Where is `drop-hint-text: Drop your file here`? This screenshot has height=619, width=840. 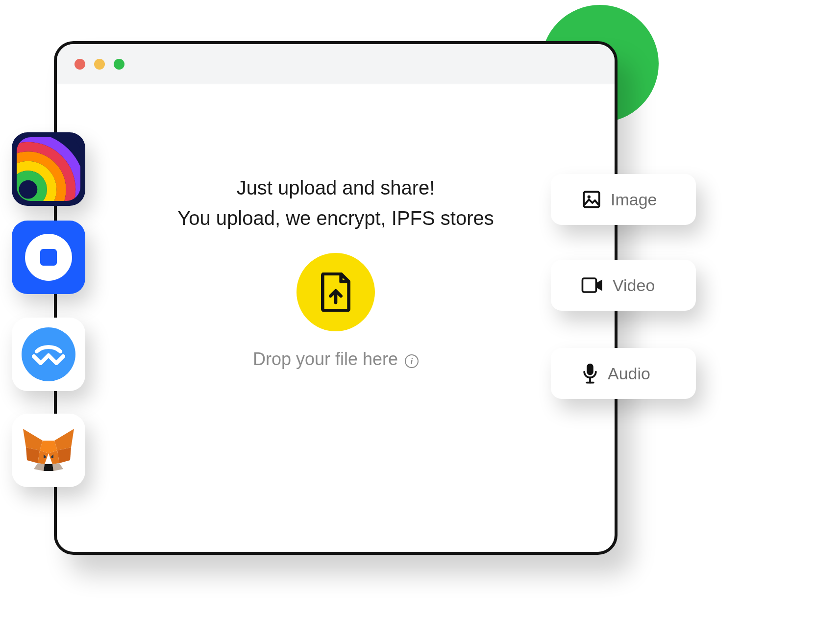 drop-hint-text: Drop your file here is located at coordinates (325, 359).